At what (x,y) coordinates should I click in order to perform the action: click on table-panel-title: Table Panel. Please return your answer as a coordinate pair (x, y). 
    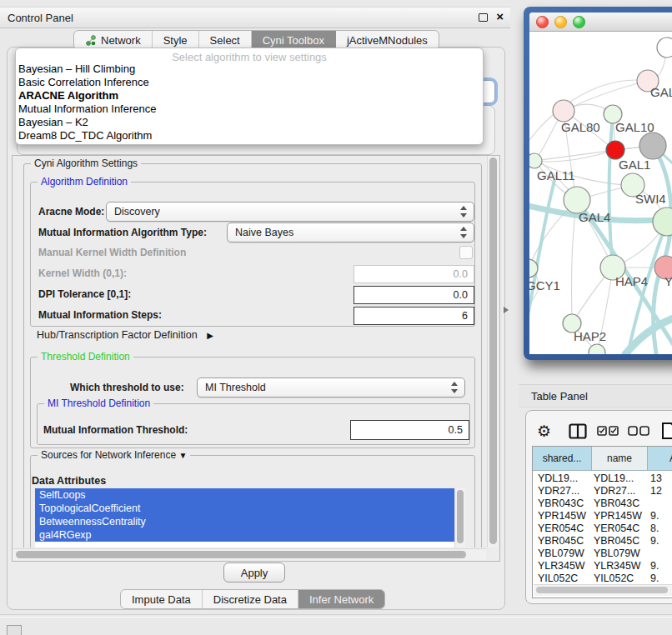
    Looking at the image, I should click on (559, 397).